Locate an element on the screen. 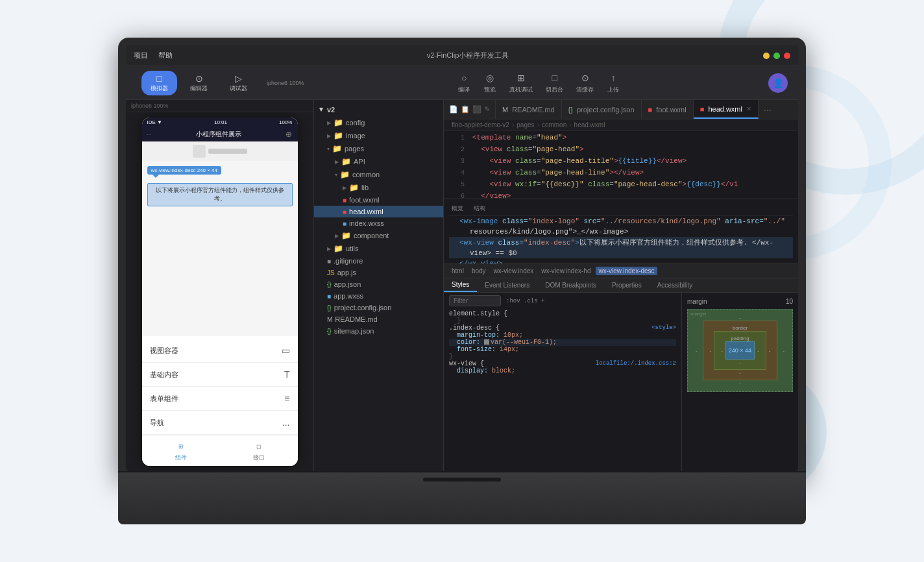  list-item-label-3: 导航 is located at coordinates (157, 423).